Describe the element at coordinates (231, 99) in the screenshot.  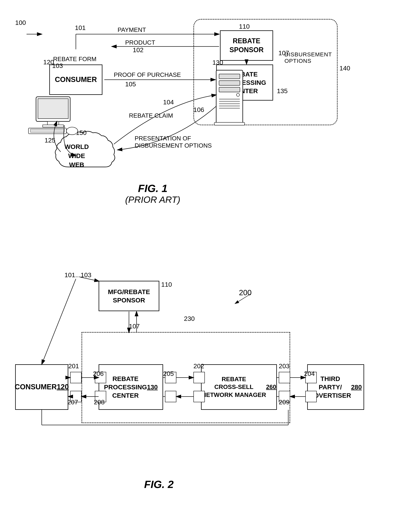
I see `server-icon` at that location.